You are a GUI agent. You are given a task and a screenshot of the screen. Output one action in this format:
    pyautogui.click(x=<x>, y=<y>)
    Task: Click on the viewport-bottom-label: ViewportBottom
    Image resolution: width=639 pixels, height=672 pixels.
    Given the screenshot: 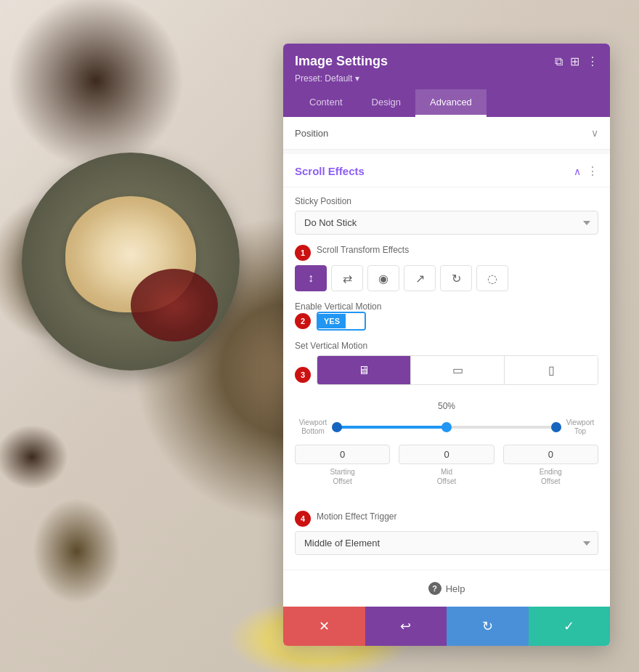 What is the action you would take?
    pyautogui.click(x=313, y=427)
    